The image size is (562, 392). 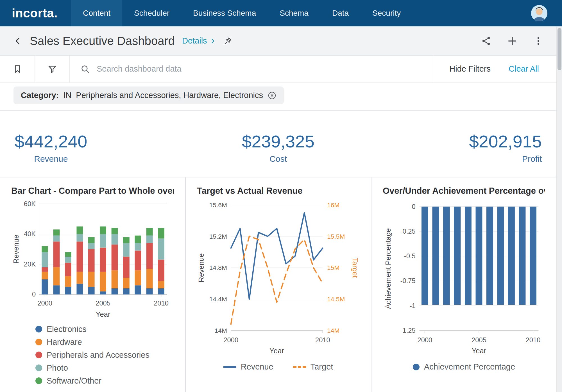 What do you see at coordinates (92, 191) in the screenshot?
I see `chart-title: Bar Chart - Compare Part to Whole over .…` at bounding box center [92, 191].